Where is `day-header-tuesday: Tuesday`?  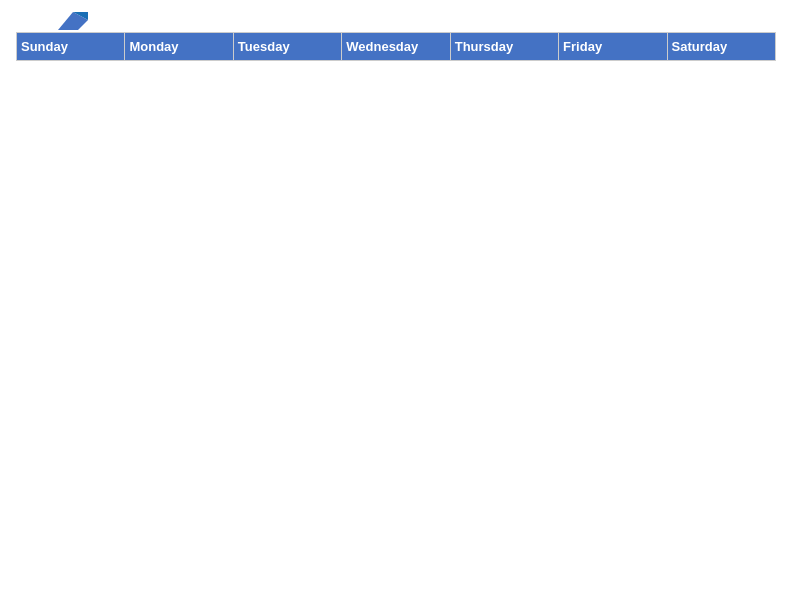 day-header-tuesday: Tuesday is located at coordinates (287, 47).